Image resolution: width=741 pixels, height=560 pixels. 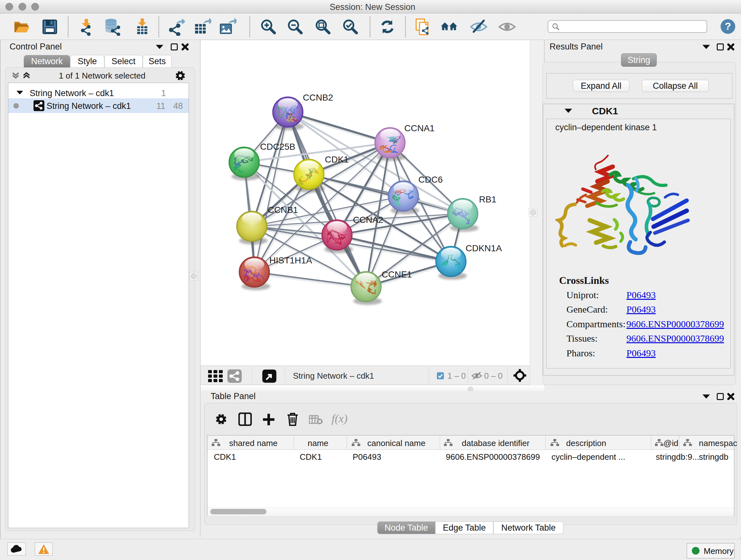 I want to click on svg-text: CCNB1, so click(x=283, y=210).